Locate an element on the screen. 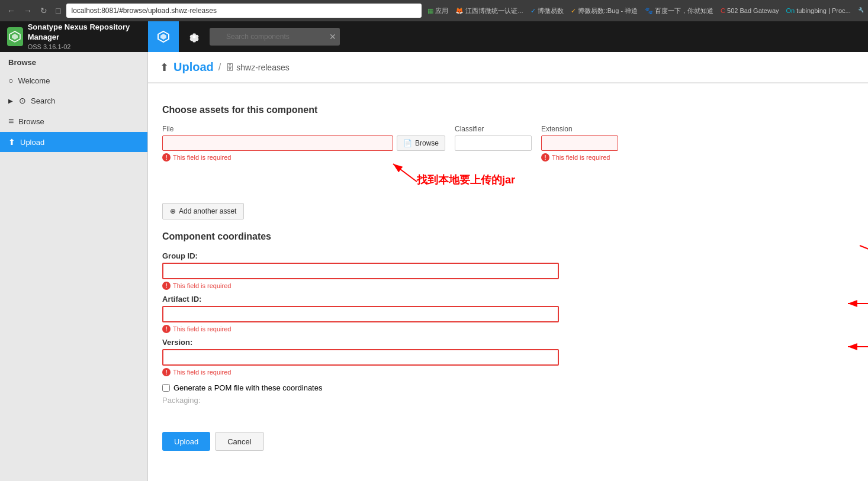 This screenshot has width=868, height=481. url-bar: localhost:8081/#browse/upload.shwz-relea… is located at coordinates (244, 11).